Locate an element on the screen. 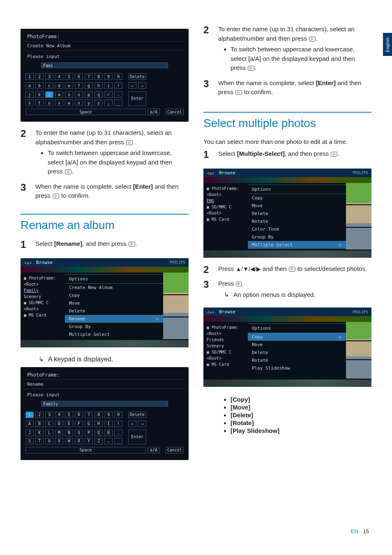  key-y: y is located at coordinates (89, 103).